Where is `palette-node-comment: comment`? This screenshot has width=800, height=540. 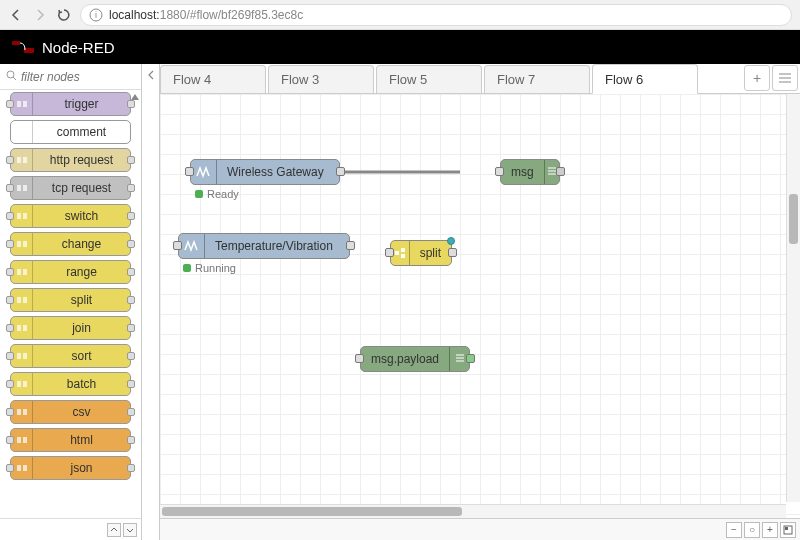 palette-node-comment: comment is located at coordinates (70, 132).